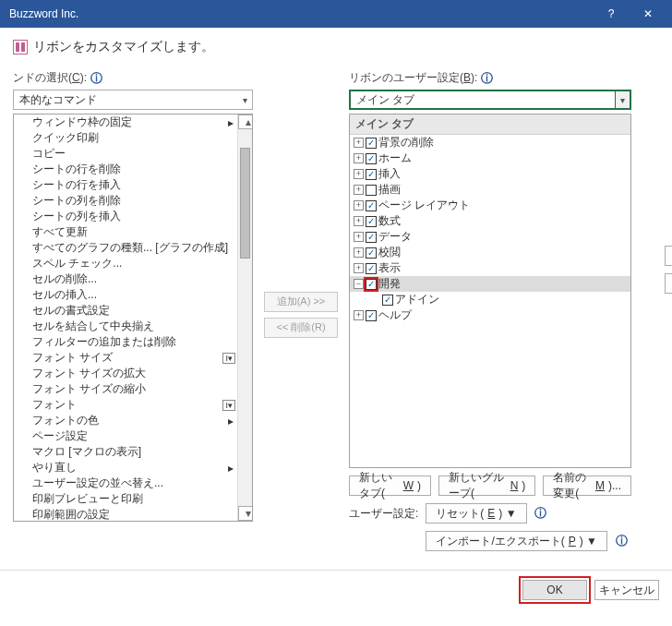 The image size is (672, 626). Describe the element at coordinates (126, 185) in the screenshot. I see `list-item: シートの行を挿入` at that location.